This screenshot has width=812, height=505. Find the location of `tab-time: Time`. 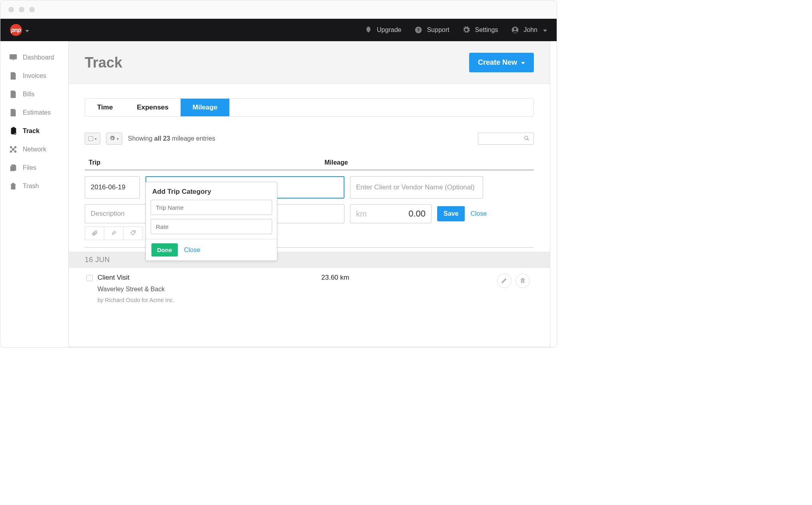

tab-time: Time is located at coordinates (105, 107).